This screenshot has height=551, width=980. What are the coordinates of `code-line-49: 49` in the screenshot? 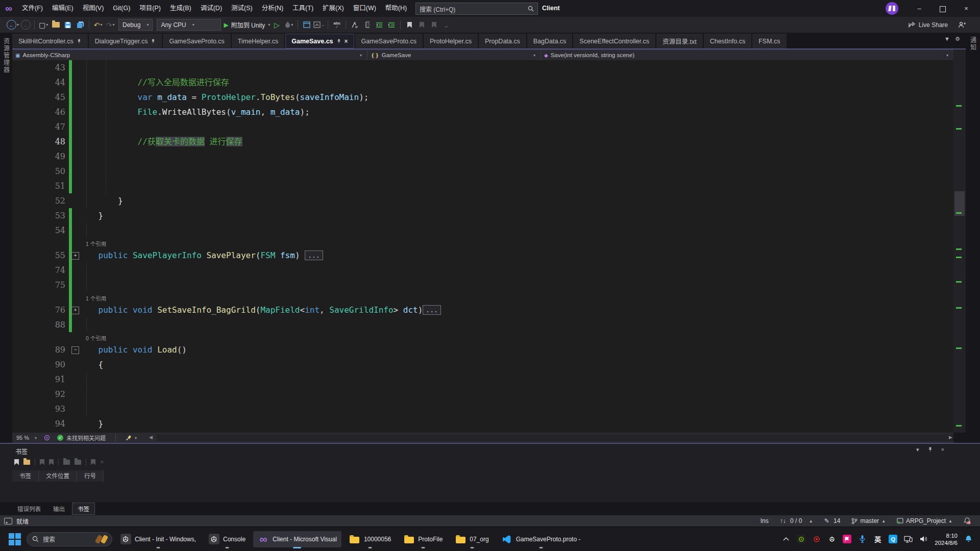 It's located at (483, 156).